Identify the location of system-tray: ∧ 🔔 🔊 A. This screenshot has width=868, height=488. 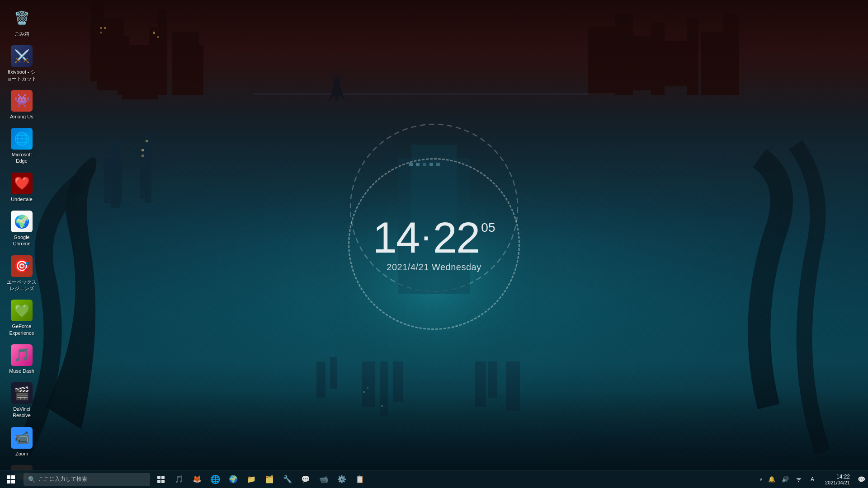
(789, 479).